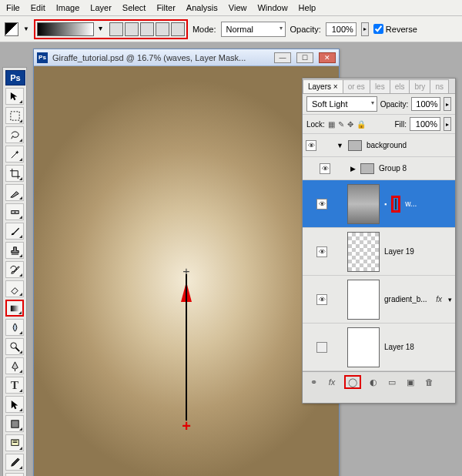 This screenshot has width=462, height=476. Describe the element at coordinates (420, 86) in the screenshot. I see `tab-5: bry` at that location.